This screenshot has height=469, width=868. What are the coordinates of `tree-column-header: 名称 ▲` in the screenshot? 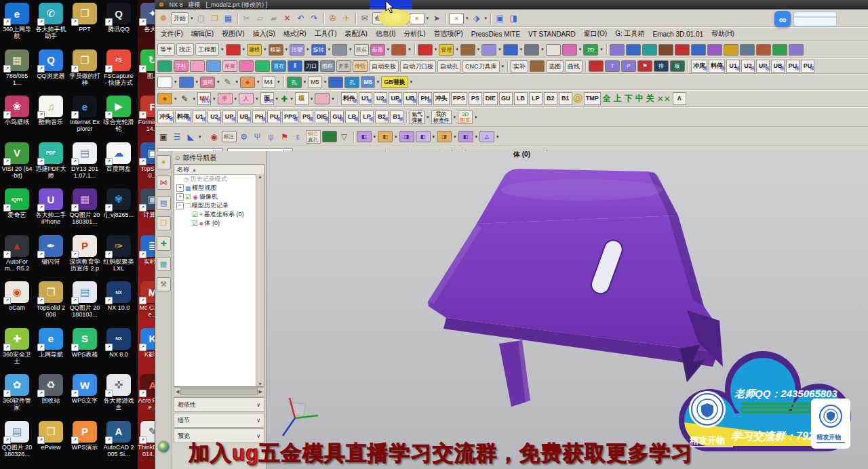 It's located at (219, 169).